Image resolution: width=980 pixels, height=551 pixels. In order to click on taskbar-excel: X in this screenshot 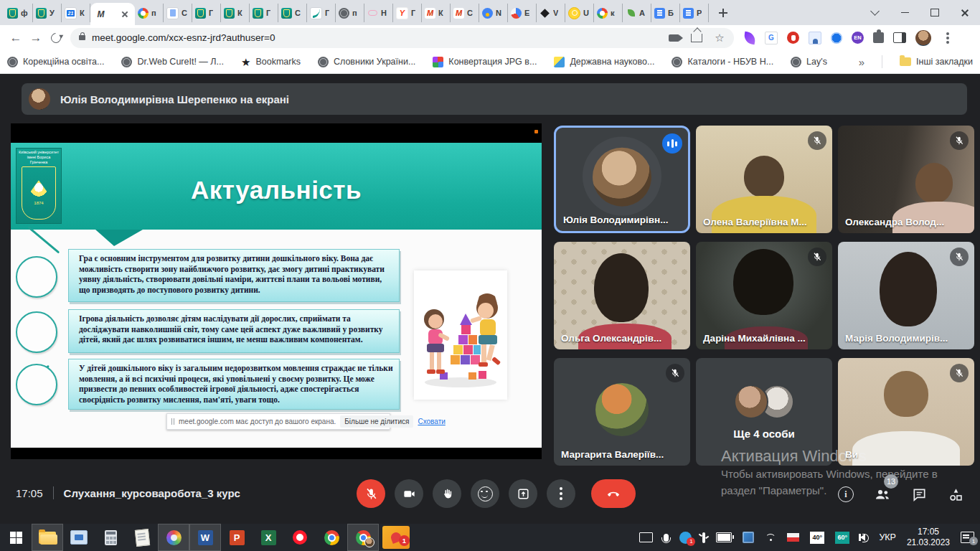, I will do `click(268, 537)`.